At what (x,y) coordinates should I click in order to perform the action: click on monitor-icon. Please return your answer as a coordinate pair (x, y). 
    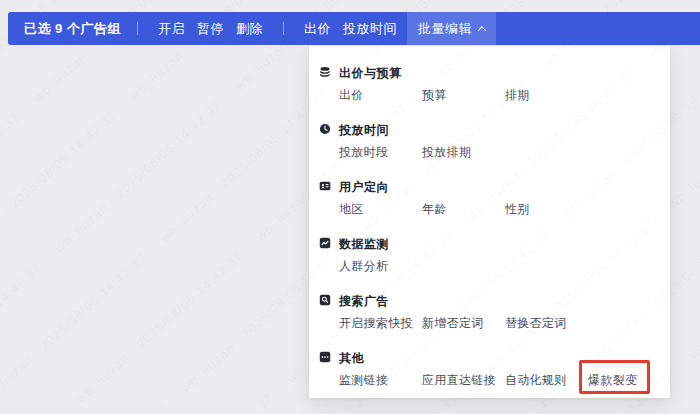
    Looking at the image, I should click on (325, 243).